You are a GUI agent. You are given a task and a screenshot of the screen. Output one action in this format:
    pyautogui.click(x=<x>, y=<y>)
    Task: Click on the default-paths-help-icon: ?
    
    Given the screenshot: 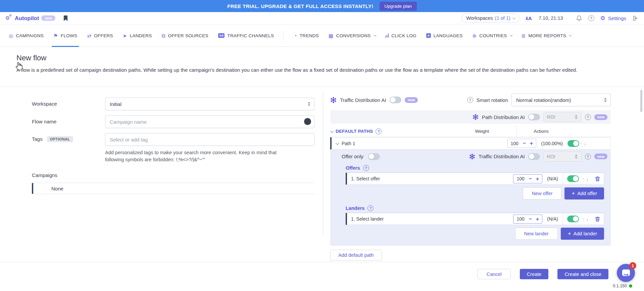 What is the action you would take?
    pyautogui.click(x=379, y=131)
    